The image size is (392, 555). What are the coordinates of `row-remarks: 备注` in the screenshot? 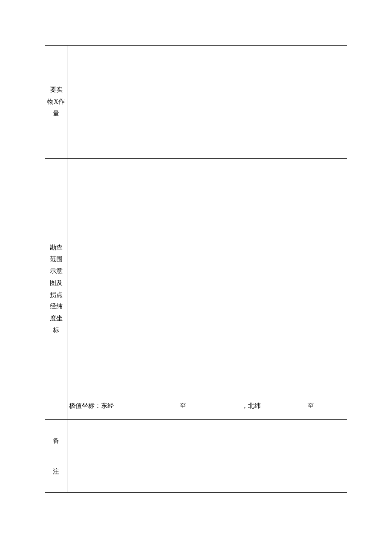 It's located at (196, 456).